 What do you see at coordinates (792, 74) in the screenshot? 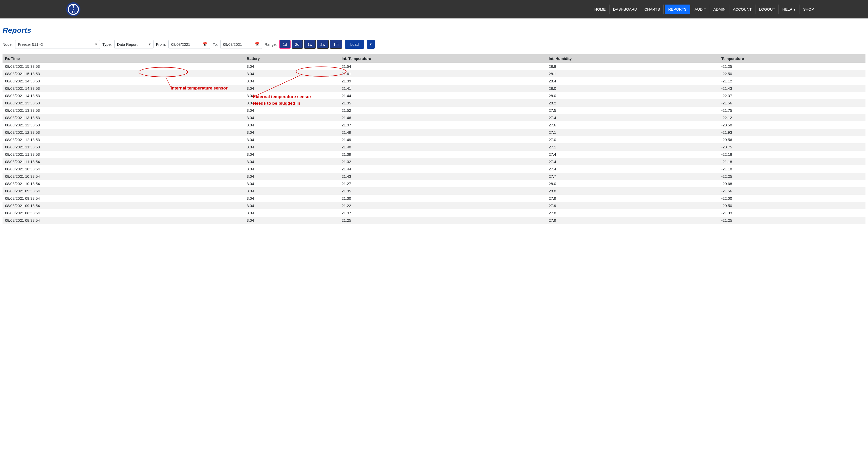
I see `table-cell: -22.50` at bounding box center [792, 74].